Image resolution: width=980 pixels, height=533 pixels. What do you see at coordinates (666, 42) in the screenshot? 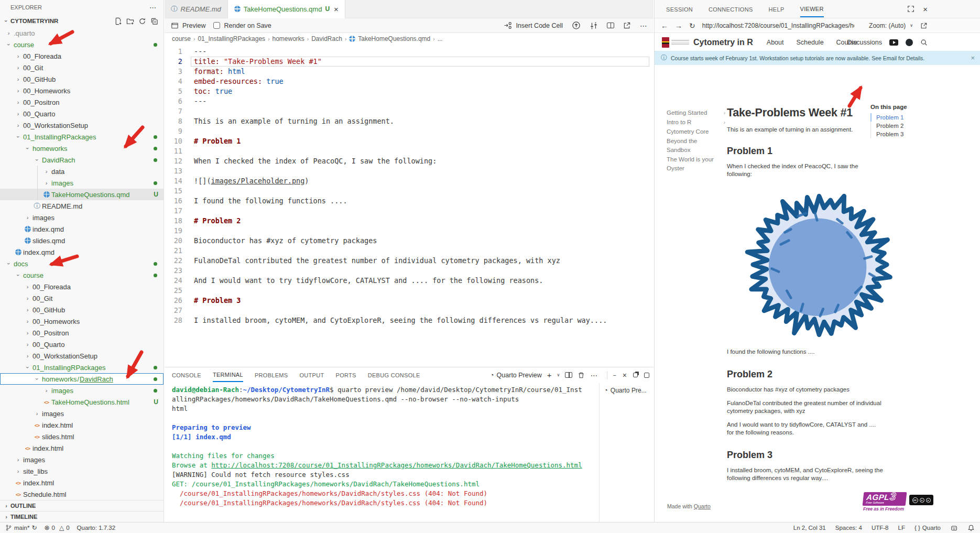
I see `university-logo` at bounding box center [666, 42].